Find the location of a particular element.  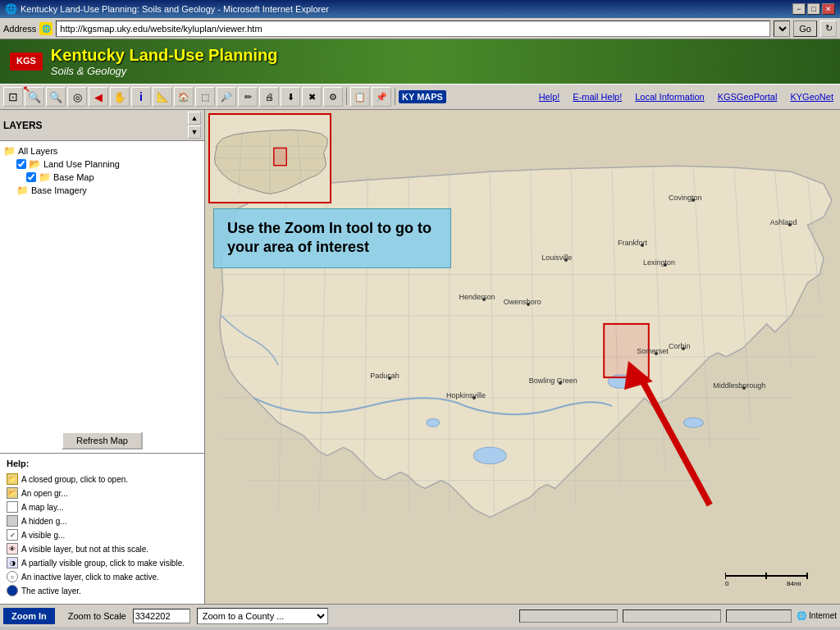

zoom-county-select: Zoom to a County ... Adair Allen Anderso… is located at coordinates (262, 616).